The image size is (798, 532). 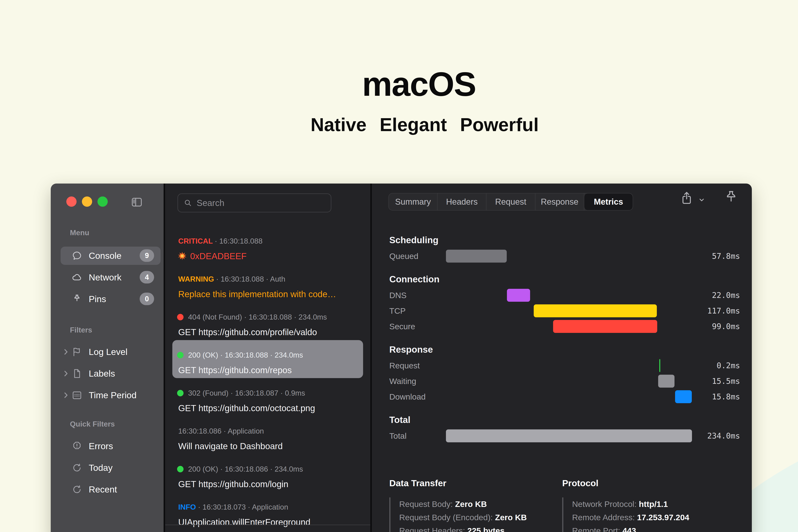 What do you see at coordinates (413, 202) in the screenshot?
I see `tab-summary: Summary` at bounding box center [413, 202].